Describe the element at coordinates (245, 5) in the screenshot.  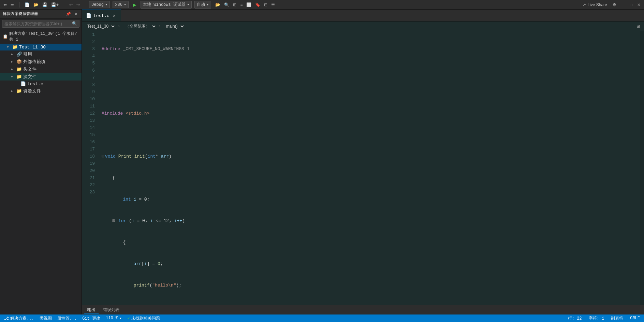
I see `toolbar-debug-icons: 📂 🔍 ⊞ ≡ ⬜ 🔖 ⊟ ☰` at that location.